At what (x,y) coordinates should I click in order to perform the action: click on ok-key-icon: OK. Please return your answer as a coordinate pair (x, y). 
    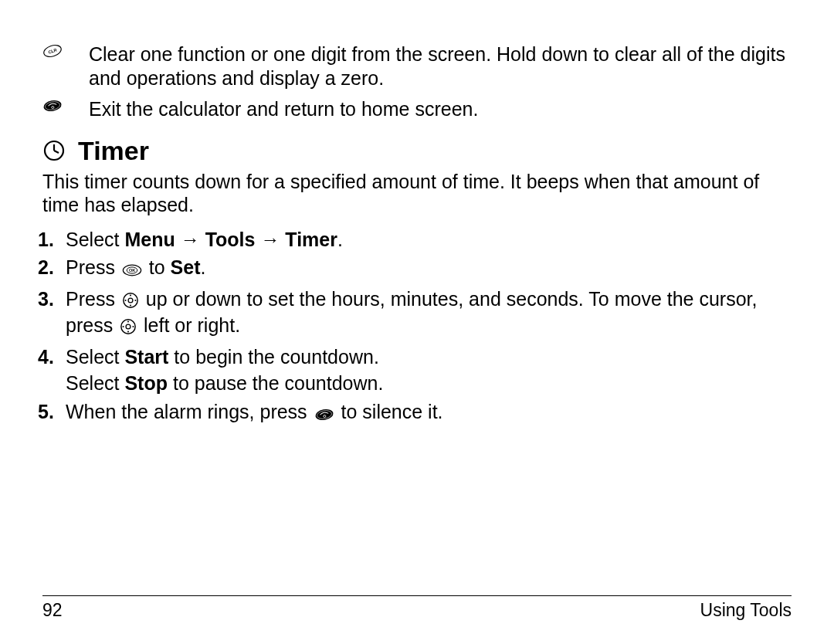
    Looking at the image, I should click on (132, 270).